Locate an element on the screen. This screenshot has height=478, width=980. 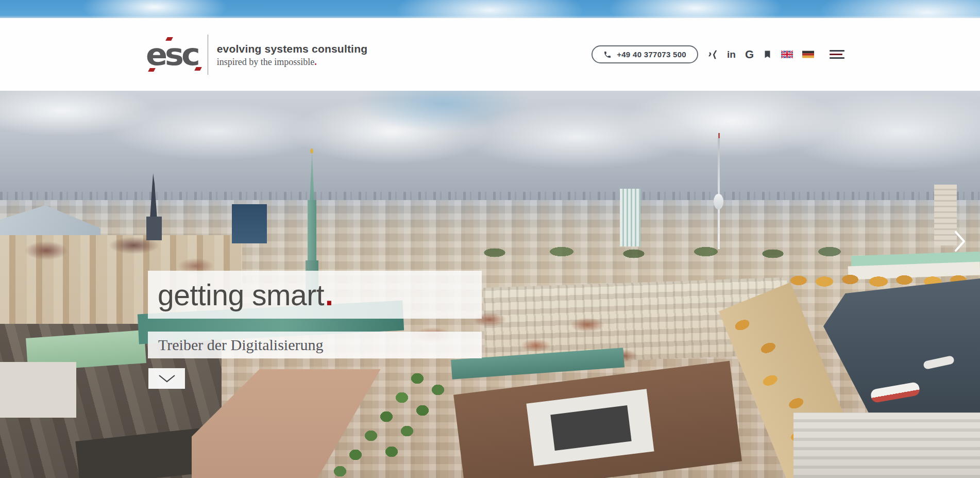
logo-tagline-period: . is located at coordinates (315, 62).